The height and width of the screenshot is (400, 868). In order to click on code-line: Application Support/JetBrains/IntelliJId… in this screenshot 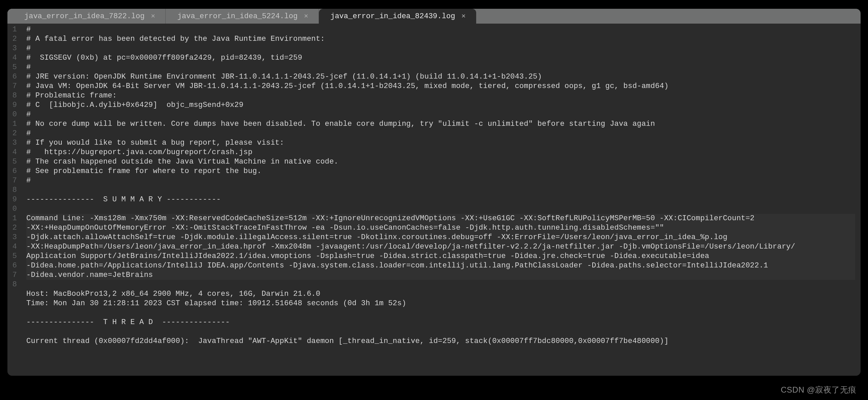, I will do `click(441, 256)`.